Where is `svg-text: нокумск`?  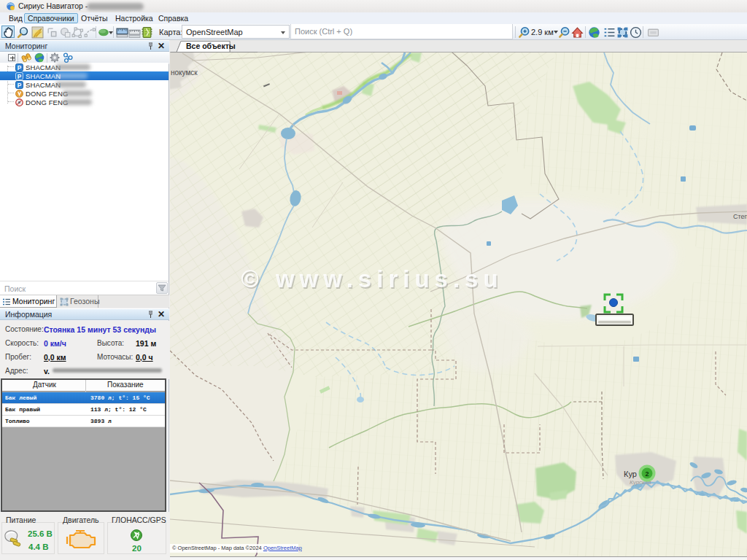
svg-text: нокумск is located at coordinates (184, 73).